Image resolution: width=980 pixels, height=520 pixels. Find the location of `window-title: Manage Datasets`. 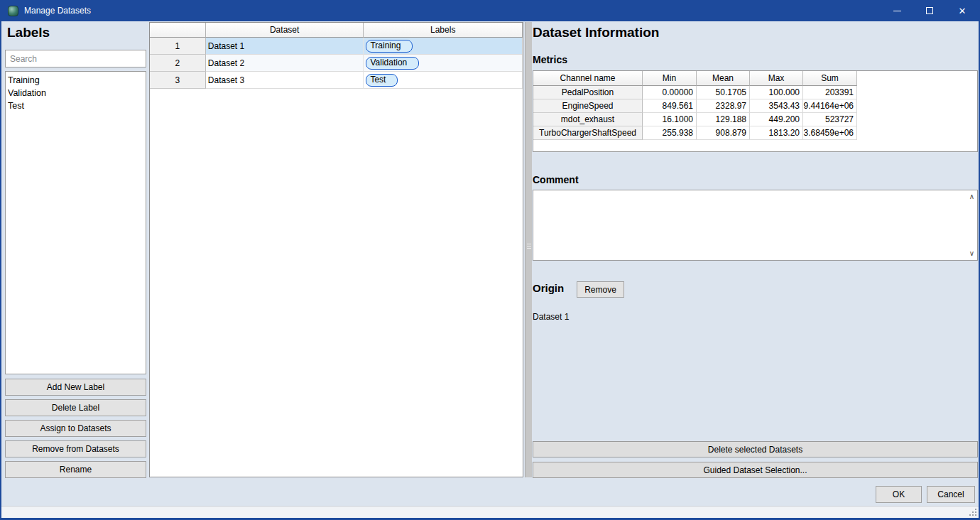

window-title: Manage Datasets is located at coordinates (58, 11).